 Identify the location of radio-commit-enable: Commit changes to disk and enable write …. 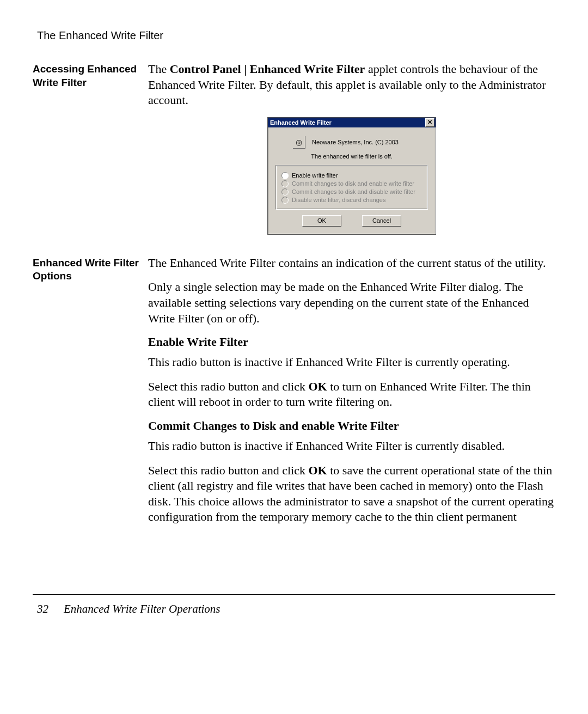
(352, 184).